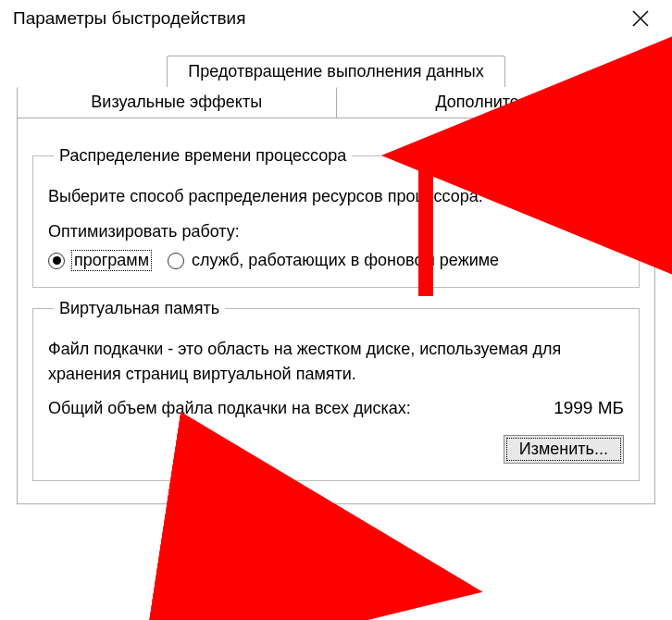 Image resolution: width=672 pixels, height=620 pixels. Describe the element at coordinates (203, 155) in the screenshot. I see `group-title: Распределение времени процессора` at that location.